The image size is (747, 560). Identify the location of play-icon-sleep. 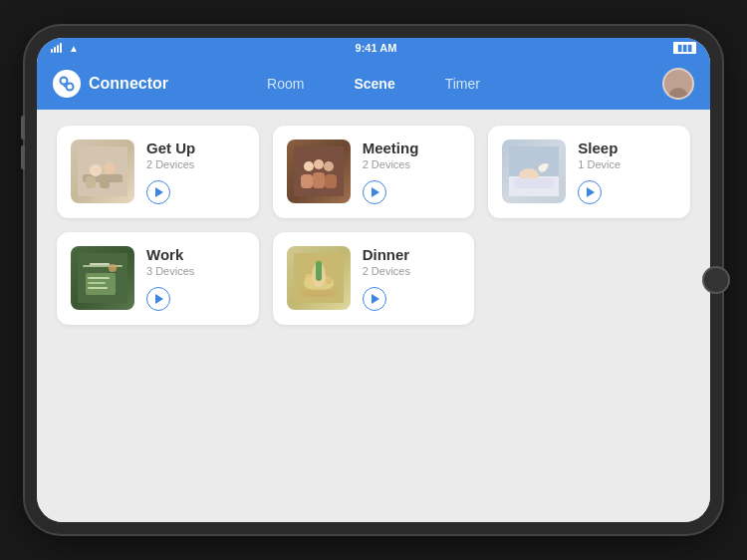
(591, 192).